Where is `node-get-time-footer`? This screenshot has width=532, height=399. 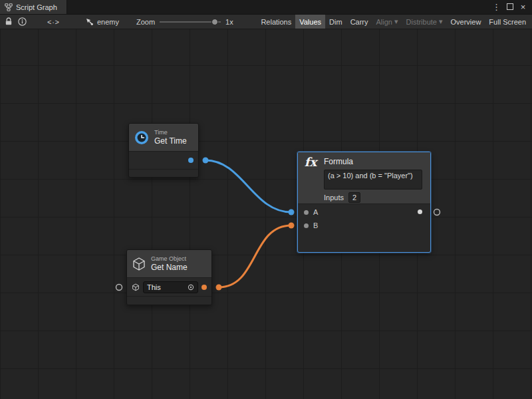
node-get-time-footer is located at coordinates (164, 173).